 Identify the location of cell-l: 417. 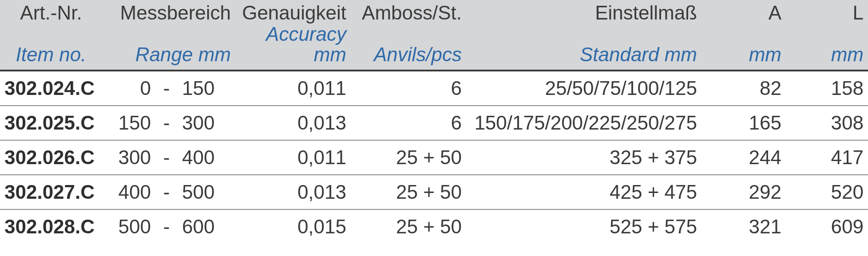
(827, 158).